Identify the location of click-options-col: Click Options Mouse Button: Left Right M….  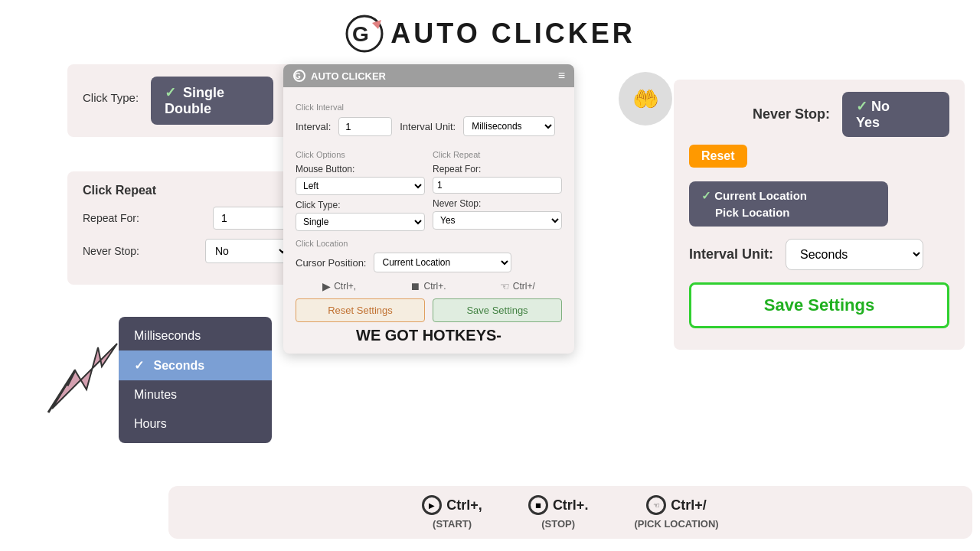
(360, 187).